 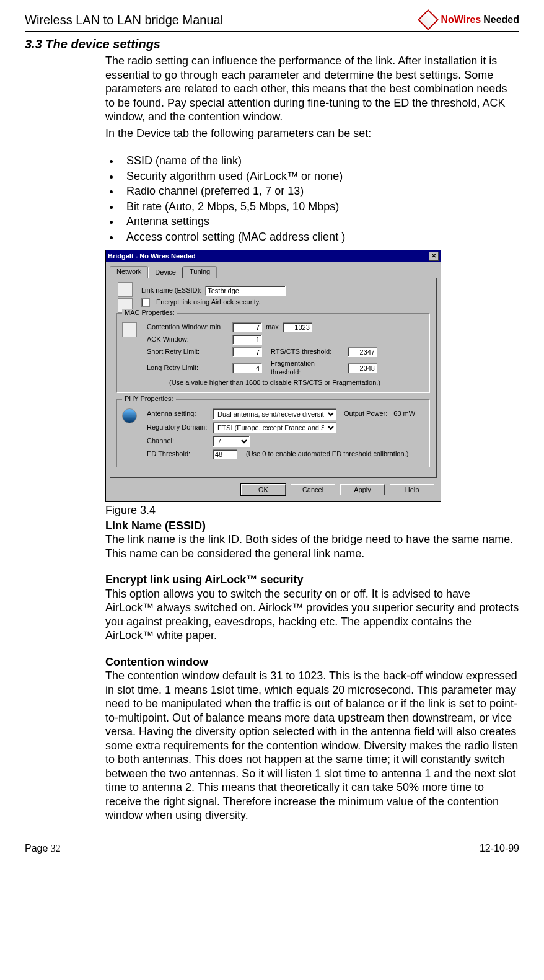 What do you see at coordinates (43, 849) in the screenshot?
I see `page-number: Page 32` at bounding box center [43, 849].